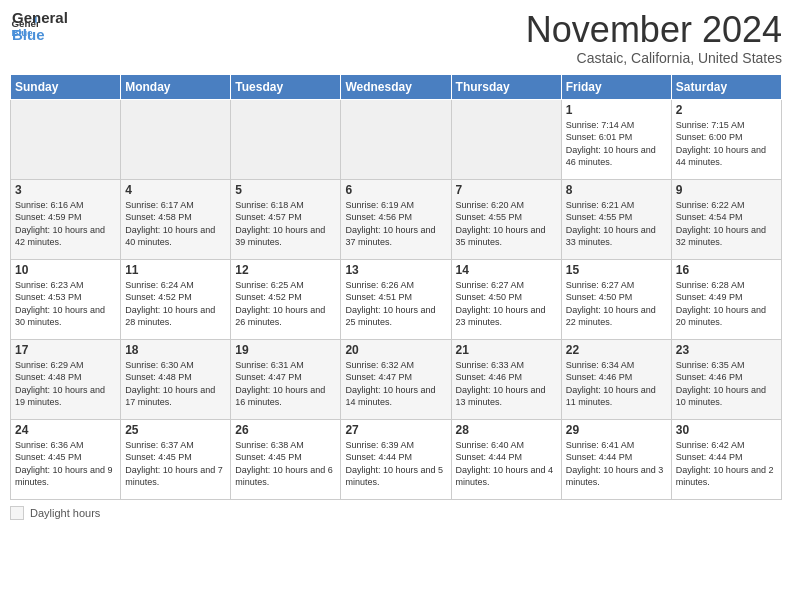 The image size is (792, 612). I want to click on title-block: November 2024 Castaic, California, Unite…, so click(654, 38).